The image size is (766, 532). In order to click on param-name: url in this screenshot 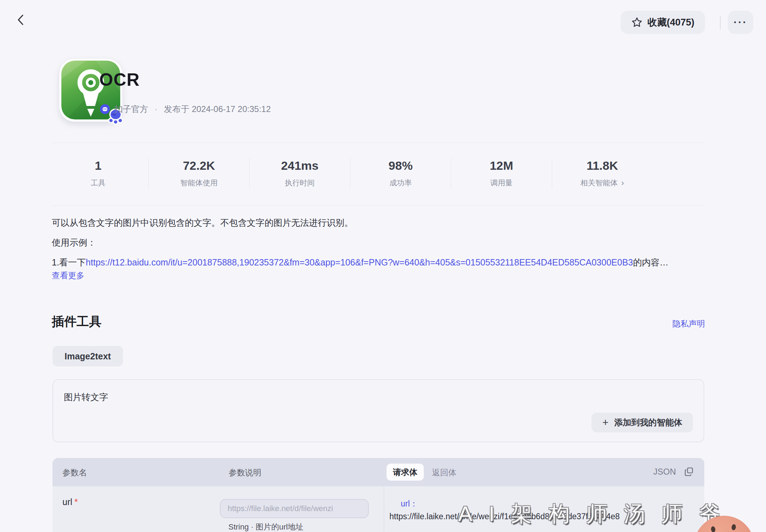, I will do `click(67, 502)`.